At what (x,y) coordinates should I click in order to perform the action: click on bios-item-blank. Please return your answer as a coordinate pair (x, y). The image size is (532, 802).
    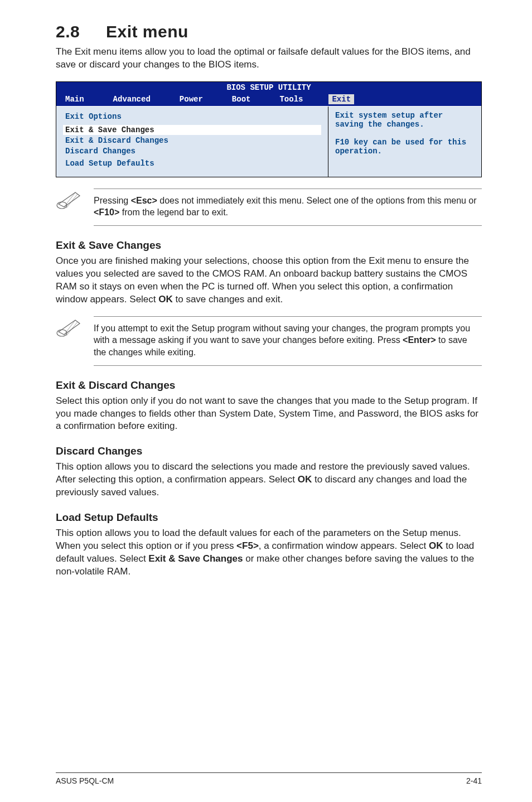
    Looking at the image, I should click on (192, 157).